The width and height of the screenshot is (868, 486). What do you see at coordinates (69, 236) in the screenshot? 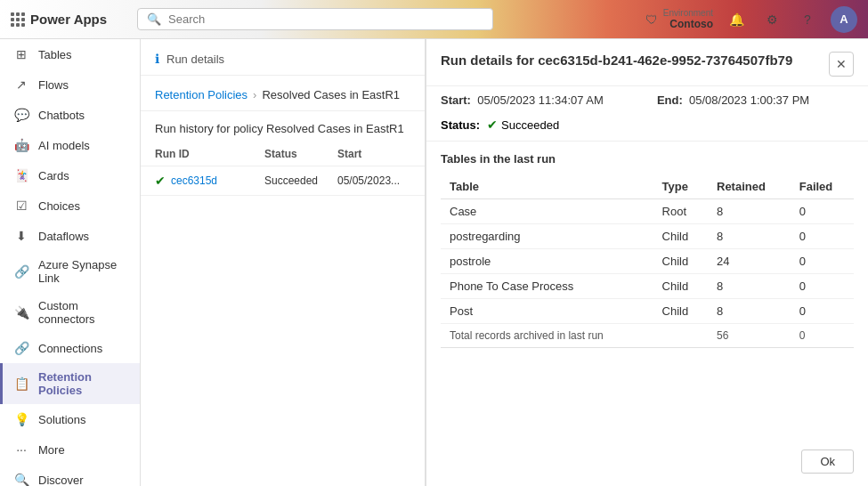
I see `sidebar-item-dataflows: ⬇ Dataflows` at bounding box center [69, 236].